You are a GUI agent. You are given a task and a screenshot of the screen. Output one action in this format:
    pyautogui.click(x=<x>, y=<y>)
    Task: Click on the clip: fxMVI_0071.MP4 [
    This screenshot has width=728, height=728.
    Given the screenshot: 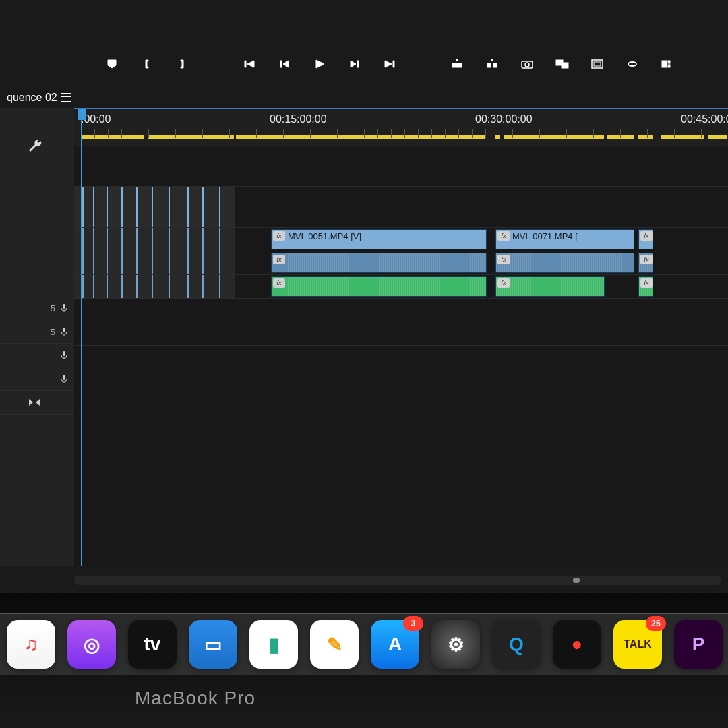 What is the action you would take?
    pyautogui.click(x=565, y=239)
    